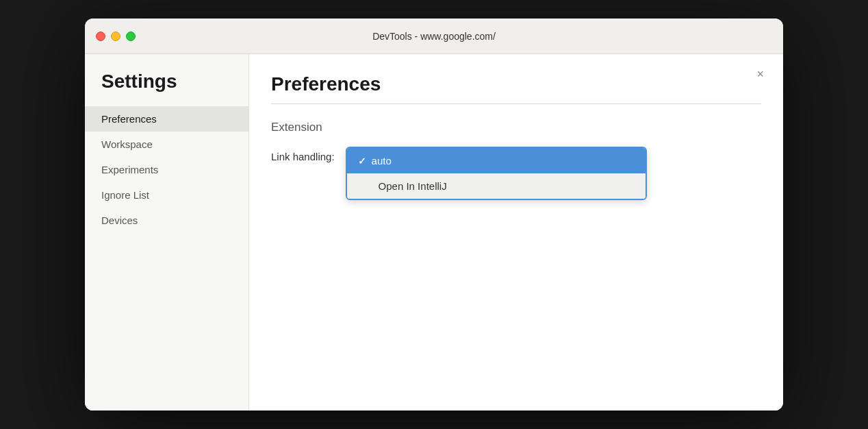 This screenshot has height=429, width=868. I want to click on page-title: Preferences, so click(516, 84).